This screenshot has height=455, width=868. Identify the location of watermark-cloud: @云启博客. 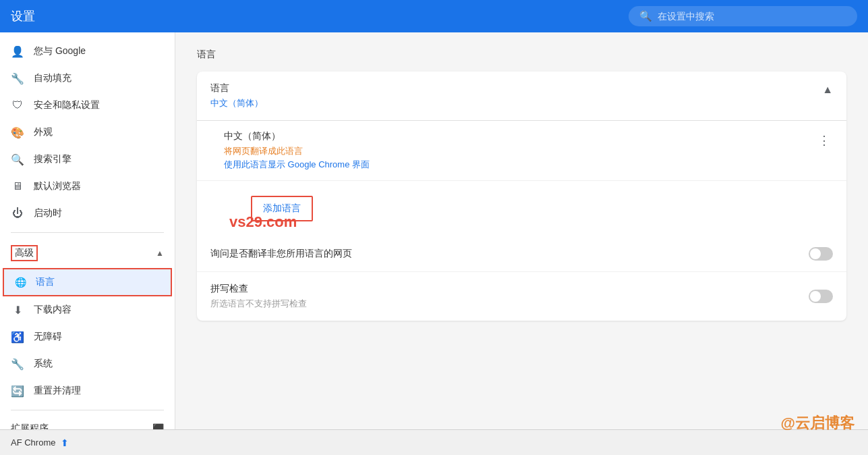
(817, 423).